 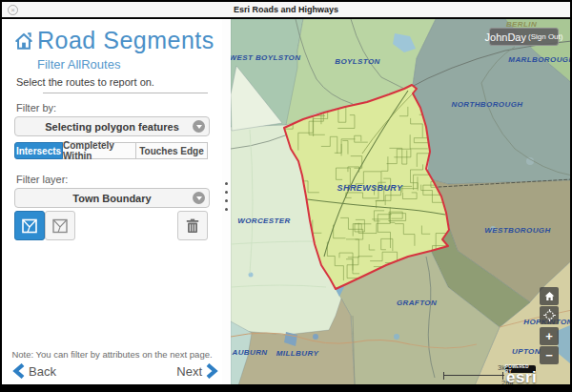 I want to click on spatial-relation-buttons: IntersectsCompletely WithinTouches Edge, so click(x=112, y=151).